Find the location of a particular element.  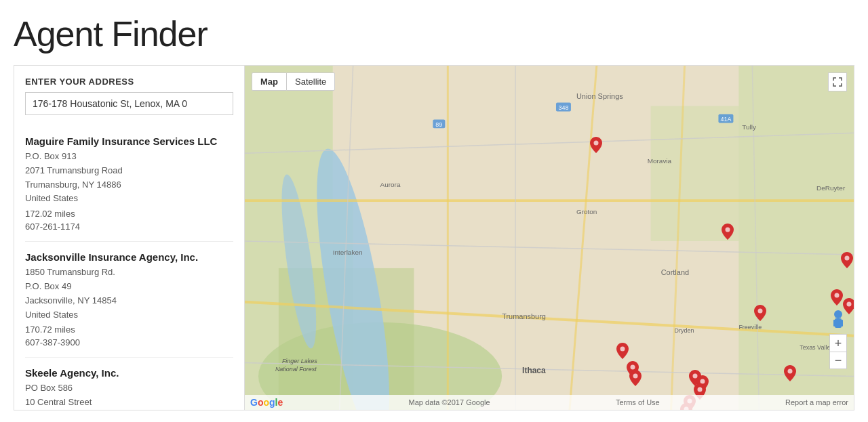

svg-text: Groton is located at coordinates (587, 211).